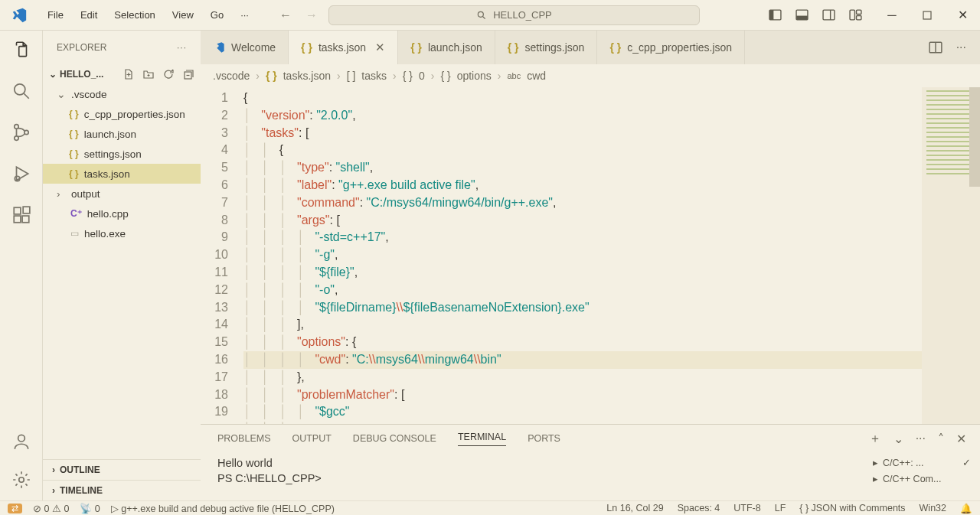  What do you see at coordinates (962, 47) in the screenshot?
I see `editor-more-icon: ···` at bounding box center [962, 47].